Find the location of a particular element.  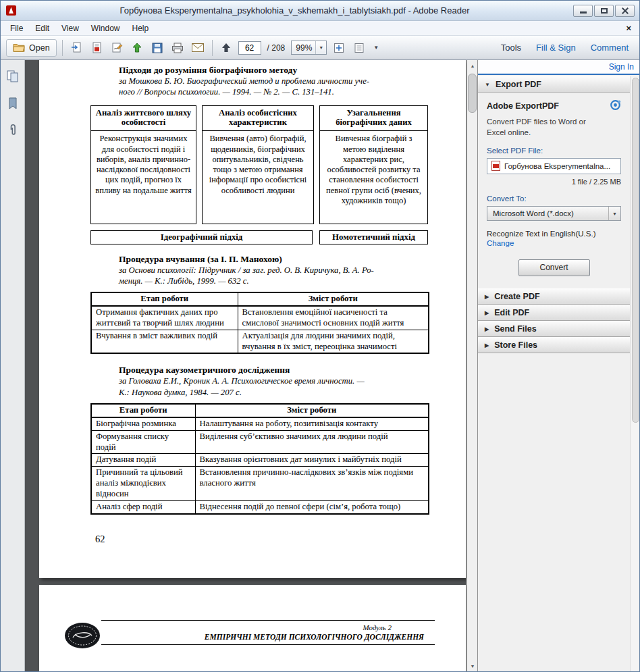

convert-button: Convert is located at coordinates (554, 267).